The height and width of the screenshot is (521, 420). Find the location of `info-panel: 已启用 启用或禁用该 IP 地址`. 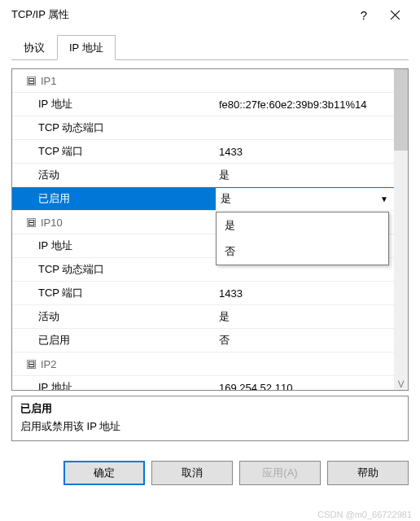

info-panel: 已启用 启用或禁用该 IP 地址 is located at coordinates (210, 418).